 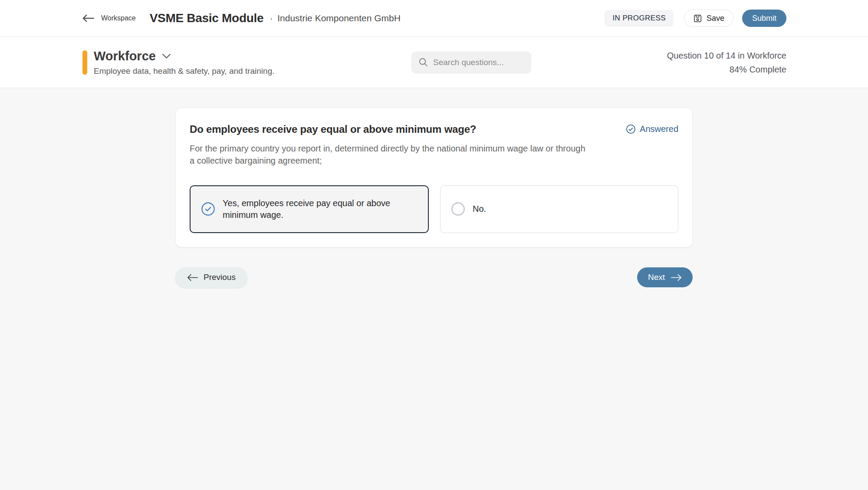 I want to click on search-icon, so click(x=424, y=62).